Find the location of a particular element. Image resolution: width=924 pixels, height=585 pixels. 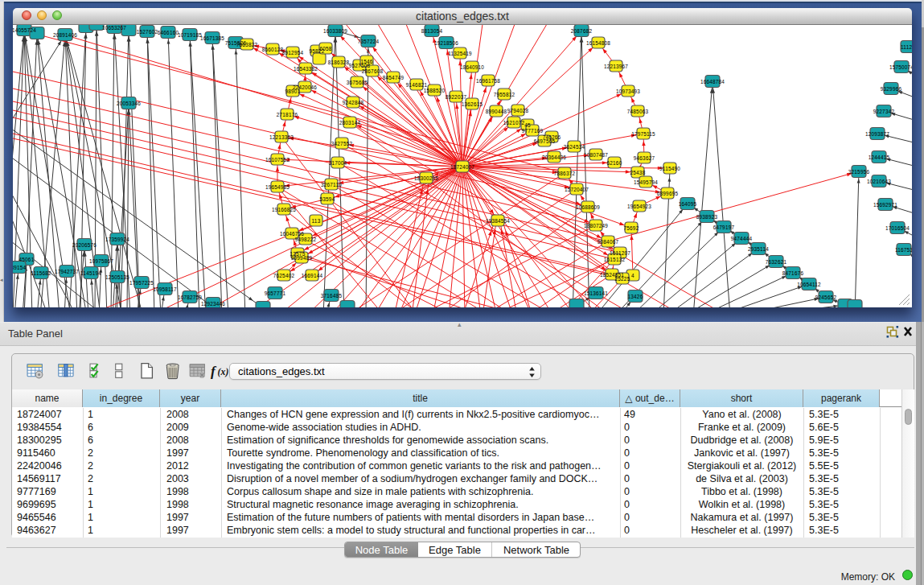

svg-text: 18640910 is located at coordinates (472, 68).